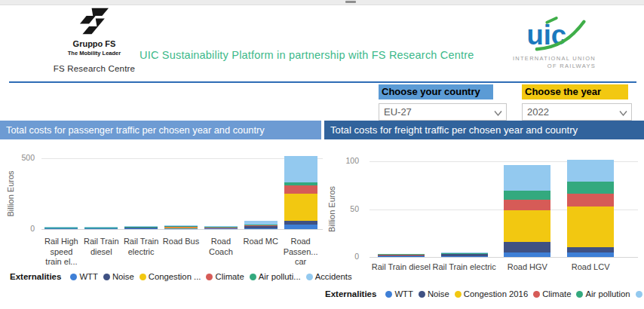 Image resolution: width=644 pixels, height=309 pixels. Describe the element at coordinates (94, 21) in the screenshot. I see `fs-monogram-icon` at that location.